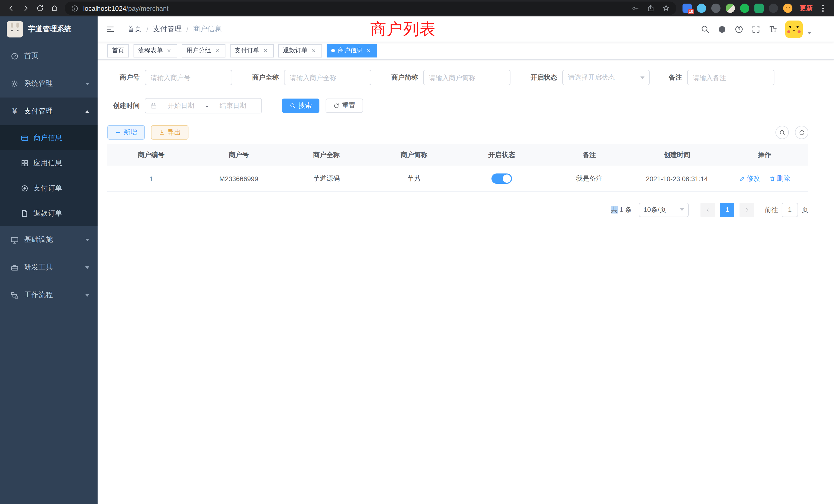 This screenshot has height=504, width=834. Describe the element at coordinates (118, 51) in the screenshot. I see `tab-home: 首页` at that location.